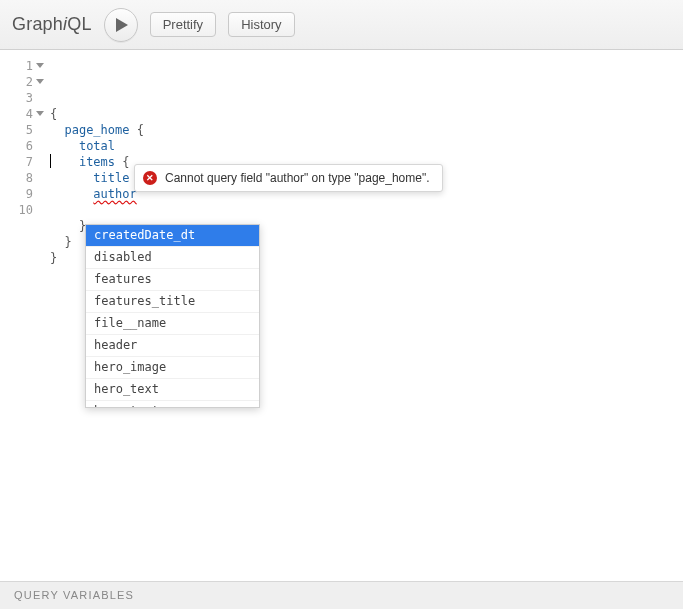 This screenshot has height=609, width=683. I want to click on line-number: 2, so click(18, 82).